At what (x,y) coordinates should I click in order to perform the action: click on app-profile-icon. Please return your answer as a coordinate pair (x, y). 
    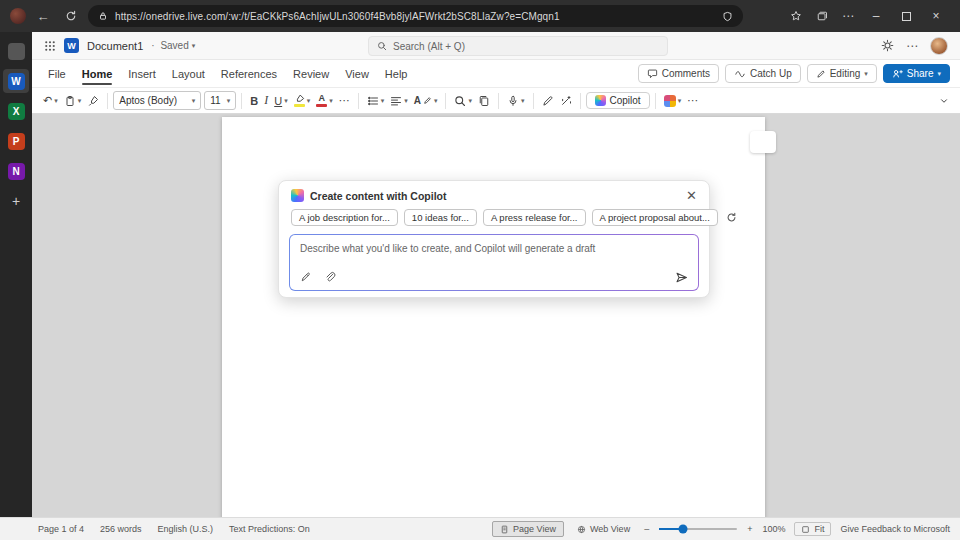
    Looking at the image, I should click on (18, 16).